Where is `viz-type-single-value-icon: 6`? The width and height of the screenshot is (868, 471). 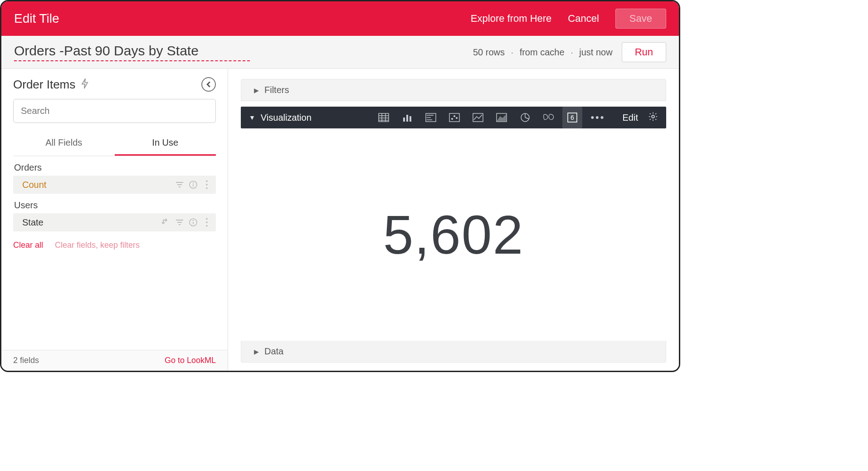
viz-type-single-value-icon: 6 is located at coordinates (572, 118).